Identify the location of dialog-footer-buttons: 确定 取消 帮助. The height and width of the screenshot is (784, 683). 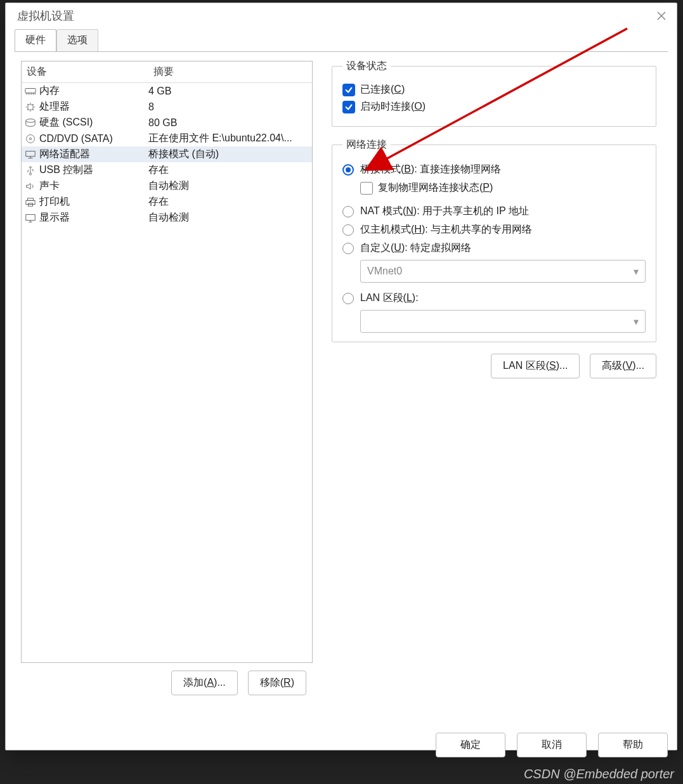
(552, 745).